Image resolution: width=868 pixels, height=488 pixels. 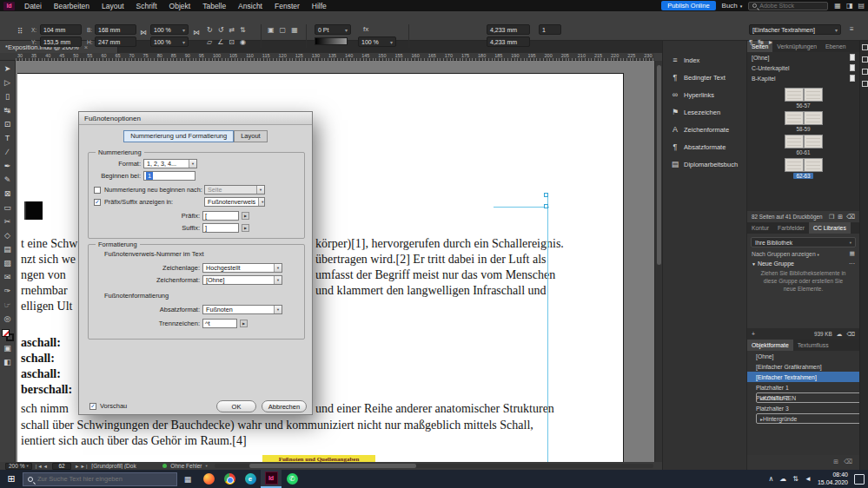 What do you see at coordinates (271, 479) in the screenshot?
I see `indesign-taskbar-icon: Id` at bounding box center [271, 479].